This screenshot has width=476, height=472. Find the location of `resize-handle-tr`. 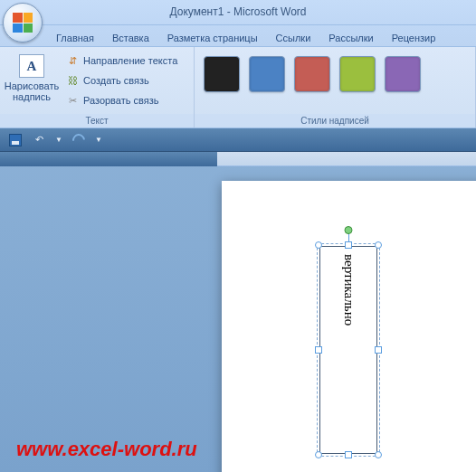

resize-handle-tr is located at coordinates (378, 245).